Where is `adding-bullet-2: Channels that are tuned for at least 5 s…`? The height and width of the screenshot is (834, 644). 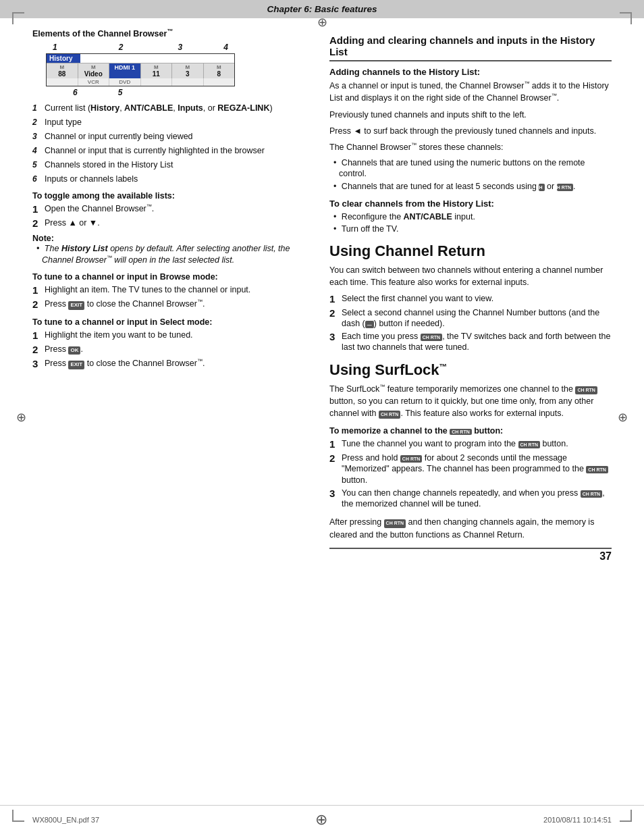
adding-bullet-2: Channels that are tuned for at least 5 s… is located at coordinates (471, 186).